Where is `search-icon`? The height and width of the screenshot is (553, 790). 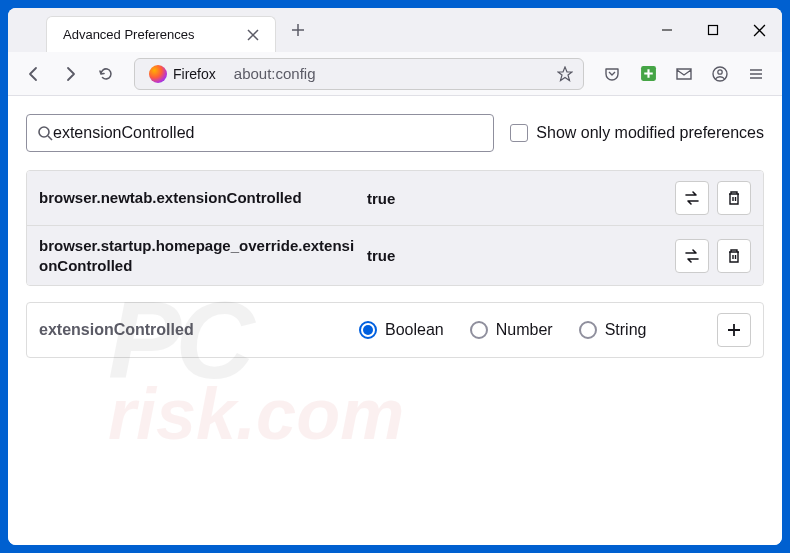 search-icon is located at coordinates (45, 133).